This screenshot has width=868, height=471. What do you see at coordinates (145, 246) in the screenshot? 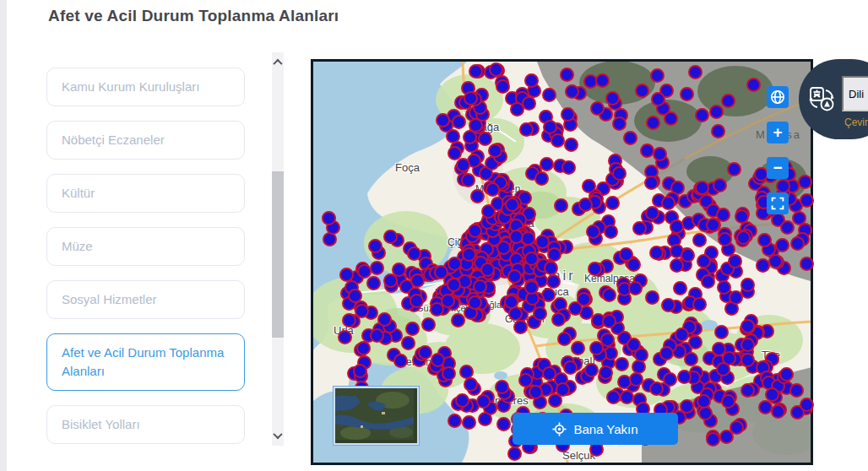
I see `sidebar-item-muze: Müze` at bounding box center [145, 246].